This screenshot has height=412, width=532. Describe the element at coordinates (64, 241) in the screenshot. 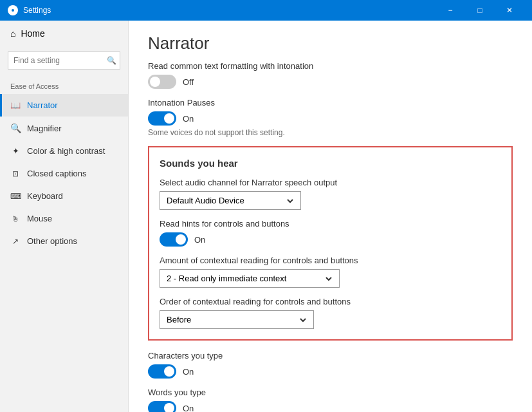

I see `sidebar-item-other: ↗ Other options` at that location.